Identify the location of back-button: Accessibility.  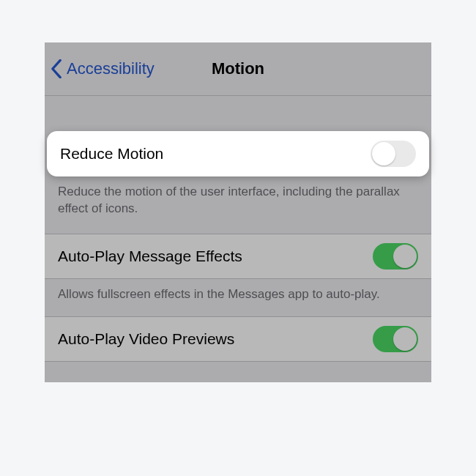
(103, 69).